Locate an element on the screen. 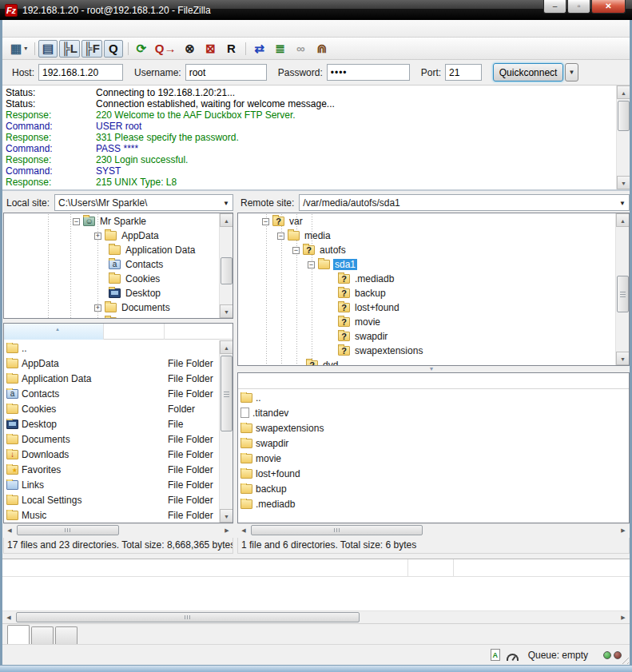  menu-transfer is located at coordinates (59, 29).